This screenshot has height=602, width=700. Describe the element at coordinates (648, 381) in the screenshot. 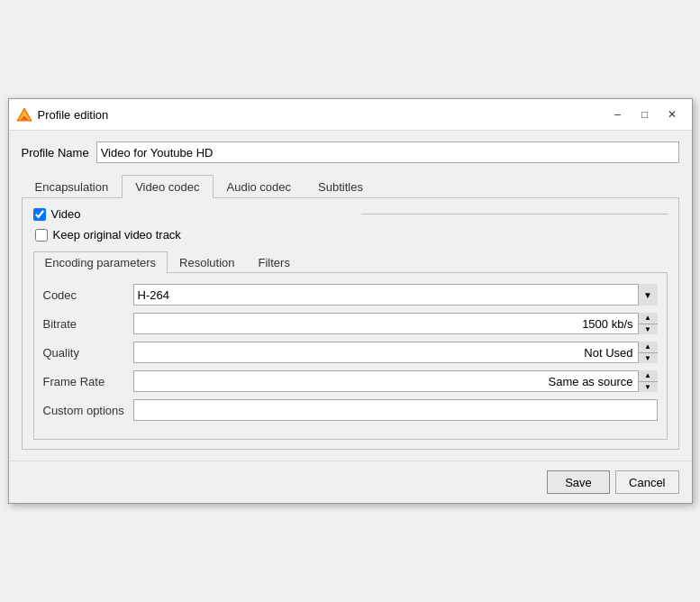

I see `framerate-spin-buttons: ▲ ▼` at that location.